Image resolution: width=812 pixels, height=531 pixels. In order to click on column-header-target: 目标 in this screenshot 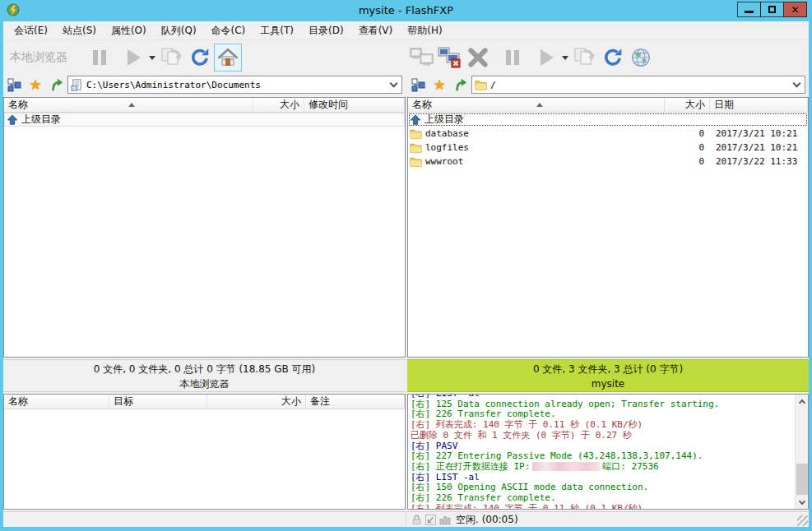, I will do `click(158, 402)`.